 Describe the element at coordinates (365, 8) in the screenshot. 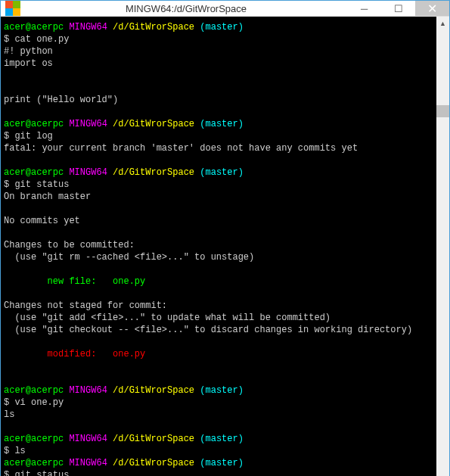

I see `minimize-button: ─` at that location.